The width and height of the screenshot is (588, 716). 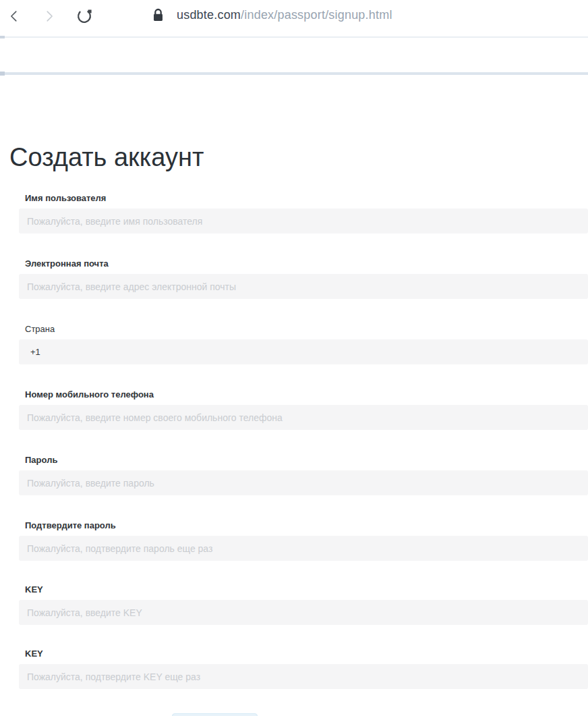 I want to click on form-field-confirm-password: Подтвердите пароль, so click(x=303, y=541).